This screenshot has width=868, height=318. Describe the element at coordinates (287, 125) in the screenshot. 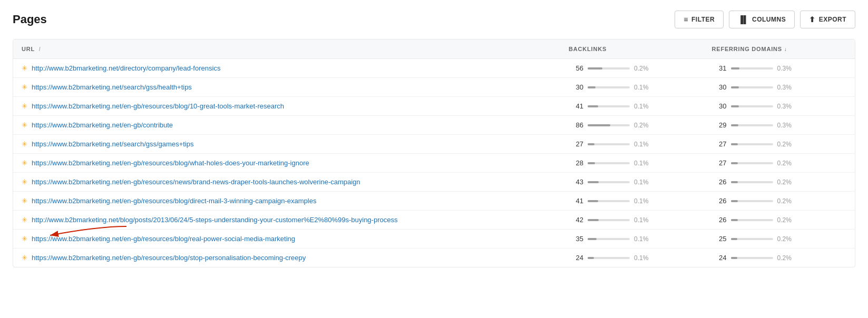

I see `url-cell: ✳https://www.b2bmarketing.net/en-gb/cont…` at that location.